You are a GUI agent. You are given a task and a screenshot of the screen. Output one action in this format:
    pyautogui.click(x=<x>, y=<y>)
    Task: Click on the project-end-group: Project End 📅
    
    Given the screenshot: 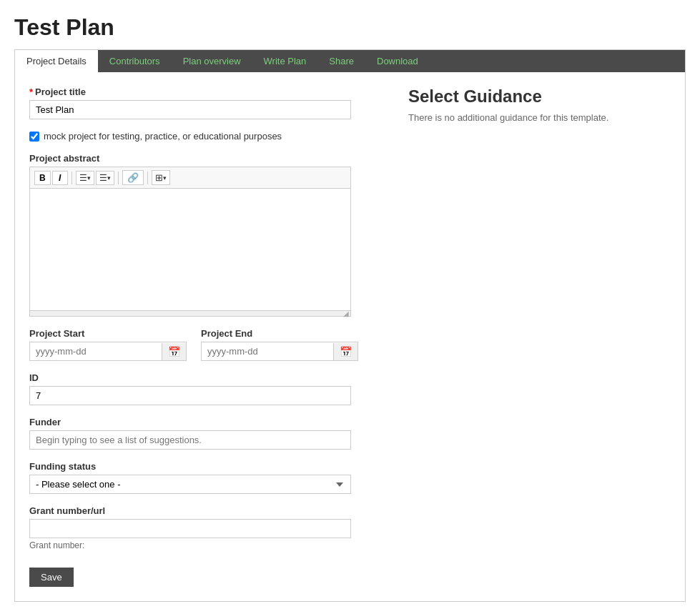 What is the action you would take?
    pyautogui.click(x=280, y=345)
    